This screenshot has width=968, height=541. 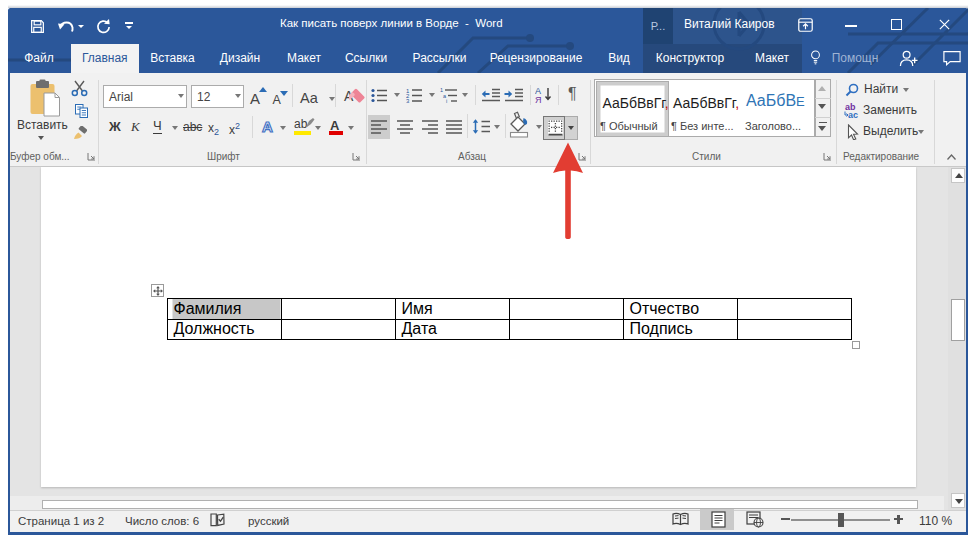 What do you see at coordinates (853, 114) in the screenshot?
I see `svg-text: ac` at bounding box center [853, 114].